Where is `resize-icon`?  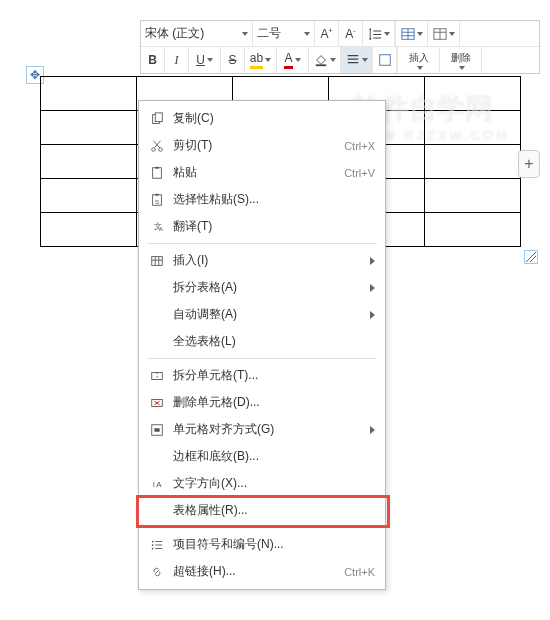
resize-icon is located at coordinates (531, 257).